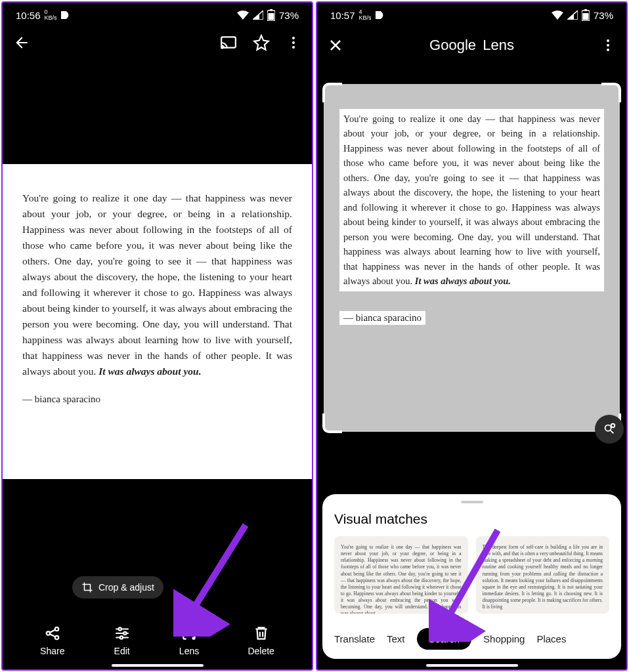 The height and width of the screenshot is (672, 629). I want to click on visual-matches-panel: Visual matches You're going to realize i…, so click(471, 576).